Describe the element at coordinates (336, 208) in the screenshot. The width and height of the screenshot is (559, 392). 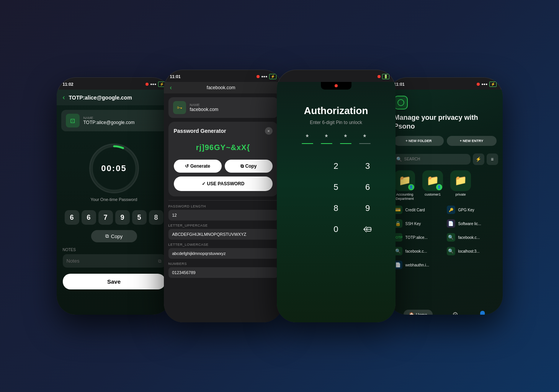
I see `p3-key-8: 8` at that location.